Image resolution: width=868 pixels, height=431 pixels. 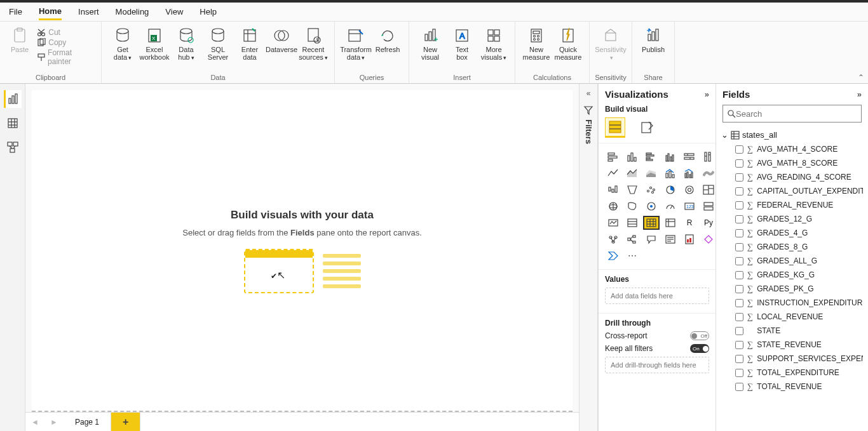 I want to click on viz-stacked-area, so click(x=651, y=173).